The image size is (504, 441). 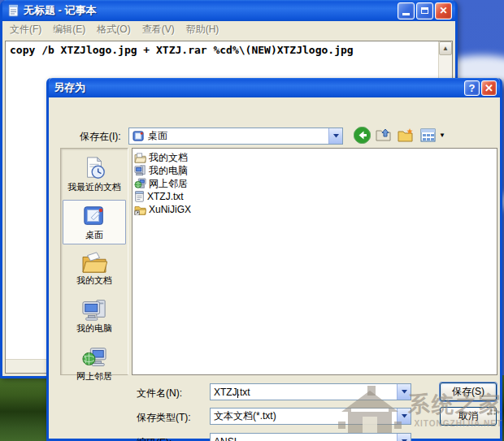 I want to click on recent-documents-icon, so click(x=94, y=168).